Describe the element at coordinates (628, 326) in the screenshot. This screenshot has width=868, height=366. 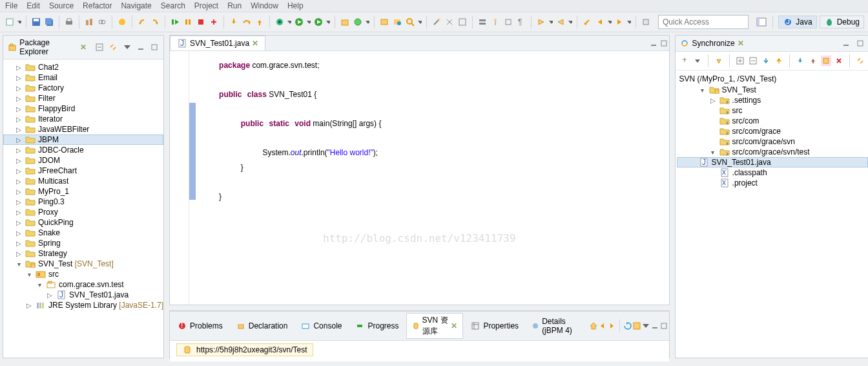
I see `refresh-button` at that location.